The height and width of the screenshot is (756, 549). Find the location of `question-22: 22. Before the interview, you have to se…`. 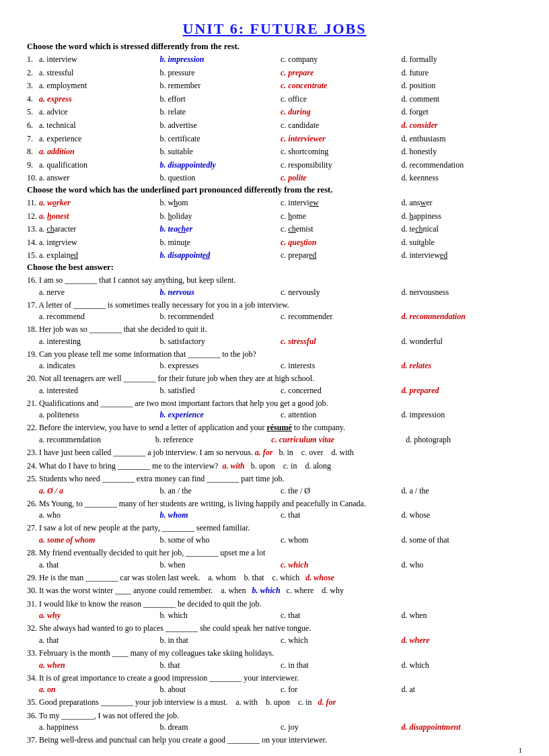

question-22: 22. Before the interview, you have to se… is located at coordinates (274, 428).